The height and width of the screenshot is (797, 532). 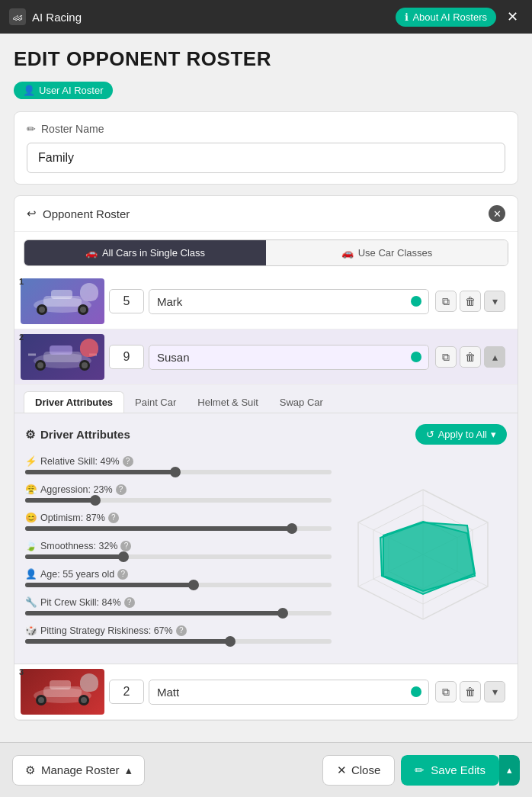 What do you see at coordinates (446, 357) in the screenshot?
I see `driver-copy-button-2: ⧉` at bounding box center [446, 357].